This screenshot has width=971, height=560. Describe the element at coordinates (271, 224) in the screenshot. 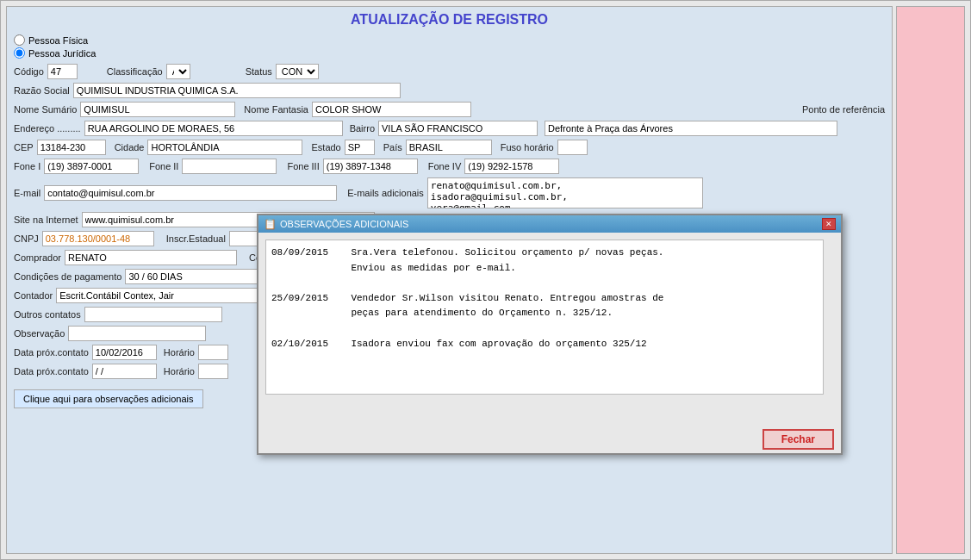

I see `modal-icon: 📋` at that location.